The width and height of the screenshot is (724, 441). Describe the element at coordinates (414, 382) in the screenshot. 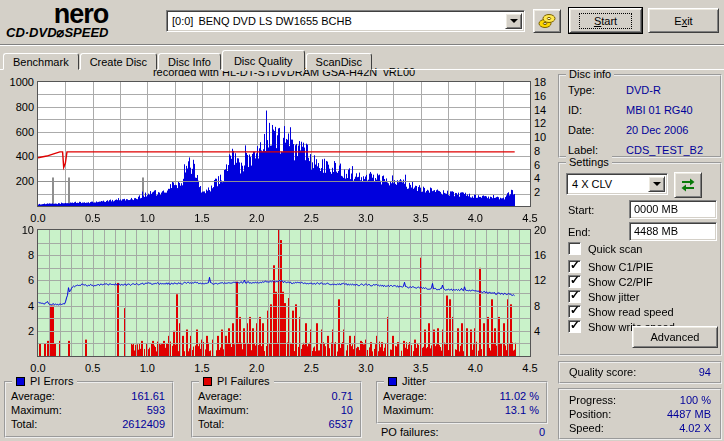

I see `jitter-title: Jitter` at that location.